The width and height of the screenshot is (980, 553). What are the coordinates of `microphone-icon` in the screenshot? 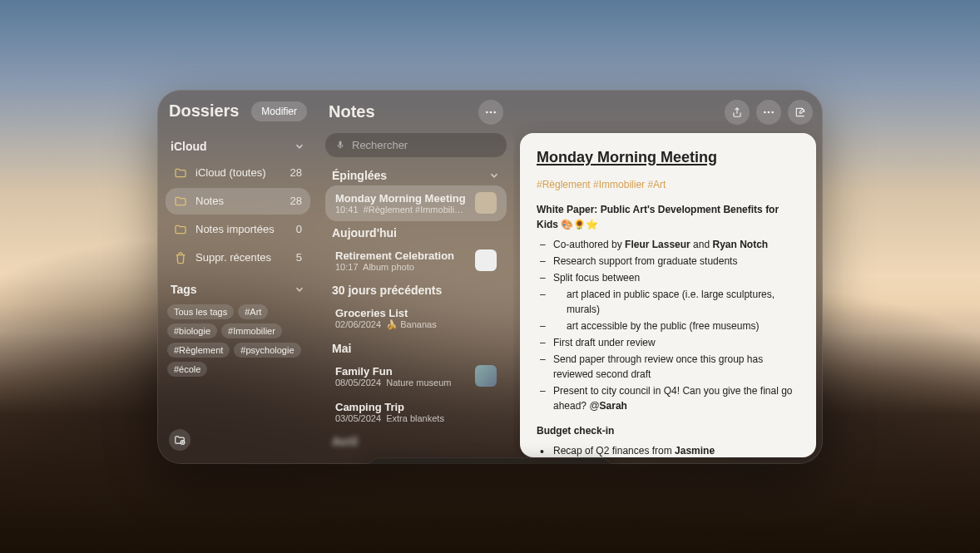 It's located at (340, 145).